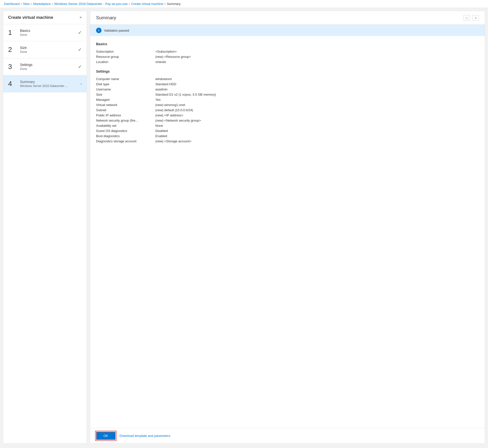 The height and width of the screenshot is (448, 488). Describe the element at coordinates (287, 436) in the screenshot. I see `right-panel-footer: OK Download template and parameters` at that location.